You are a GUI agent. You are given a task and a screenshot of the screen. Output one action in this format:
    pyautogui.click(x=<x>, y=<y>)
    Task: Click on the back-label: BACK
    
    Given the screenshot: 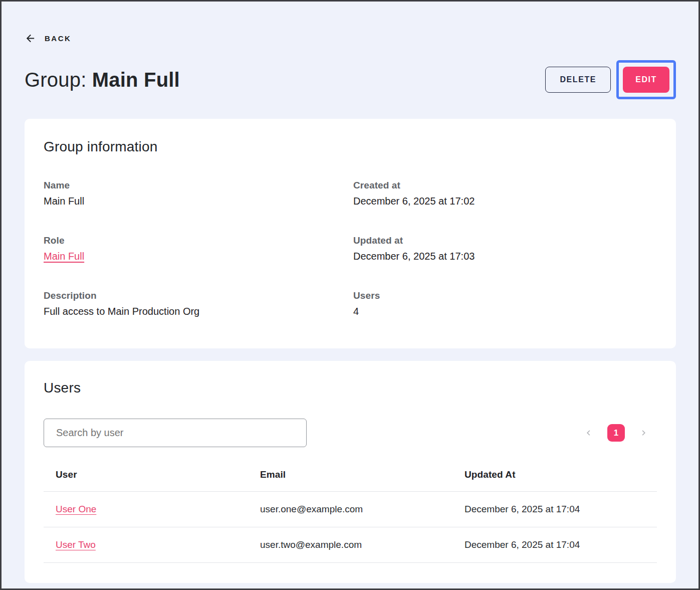 What is the action you would take?
    pyautogui.click(x=58, y=38)
    